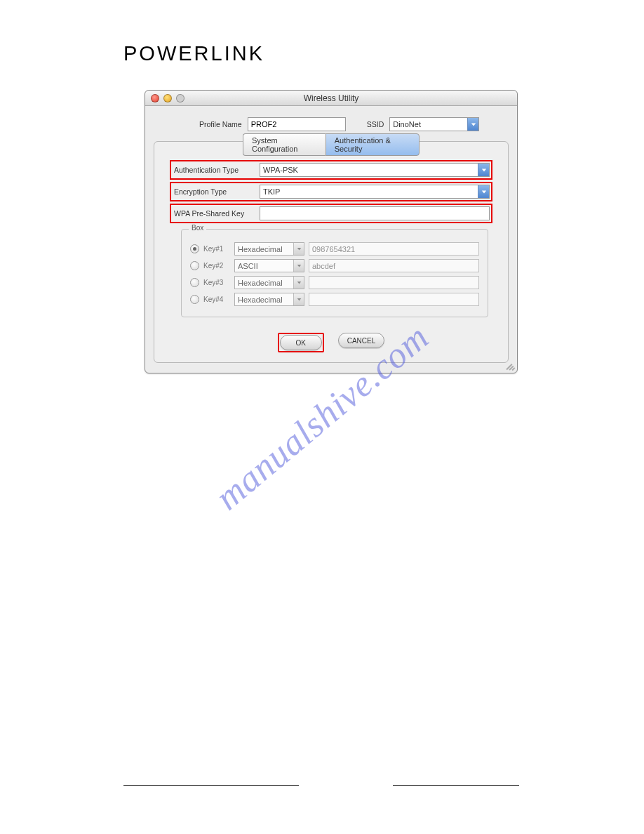 The width and height of the screenshot is (644, 834). What do you see at coordinates (394, 265) in the screenshot?
I see `key2-value-input` at bounding box center [394, 265].